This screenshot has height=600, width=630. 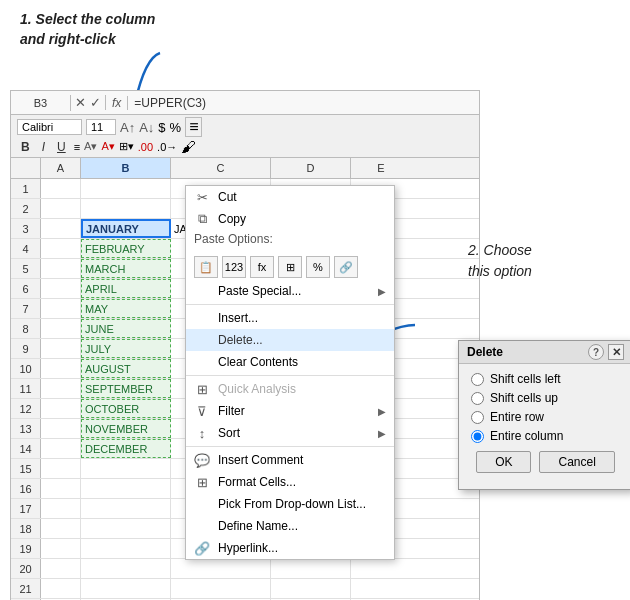 What do you see at coordinates (26, 408) in the screenshot?
I see `row-number: 12` at bounding box center [26, 408].